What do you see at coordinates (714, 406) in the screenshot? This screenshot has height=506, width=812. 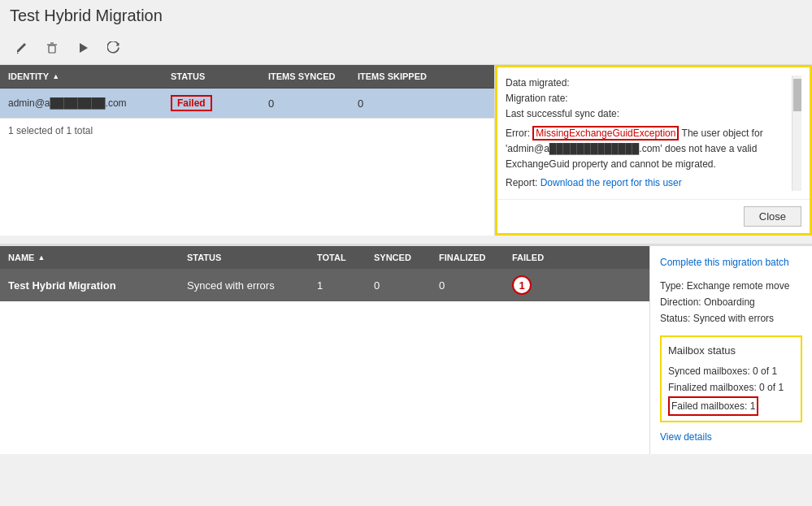 I see `failed-mailboxes-text: Failed mailboxes: 1` at bounding box center [714, 406].